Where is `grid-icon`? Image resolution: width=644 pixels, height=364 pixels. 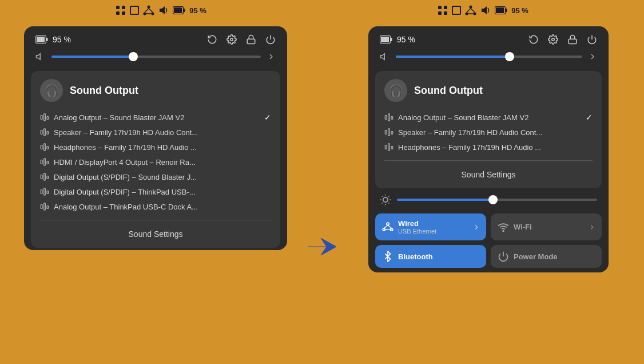 grid-icon is located at coordinates (121, 10).